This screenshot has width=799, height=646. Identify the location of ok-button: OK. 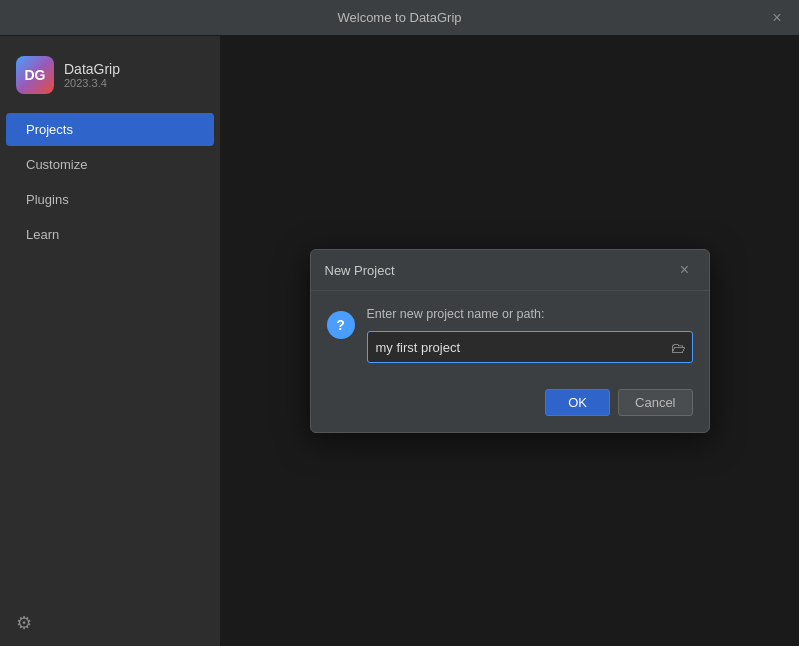
(578, 402).